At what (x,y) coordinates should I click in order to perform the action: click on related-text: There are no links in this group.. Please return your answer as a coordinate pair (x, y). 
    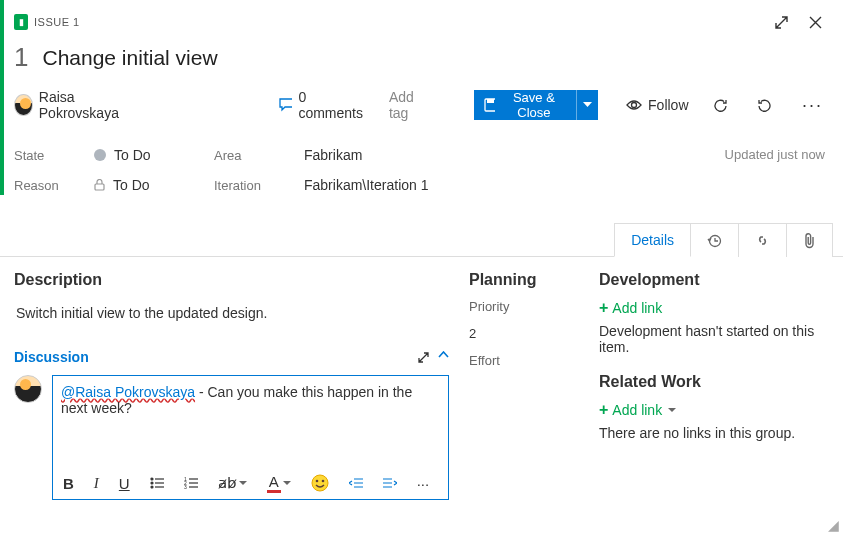
    Looking at the image, I should click on (714, 433).